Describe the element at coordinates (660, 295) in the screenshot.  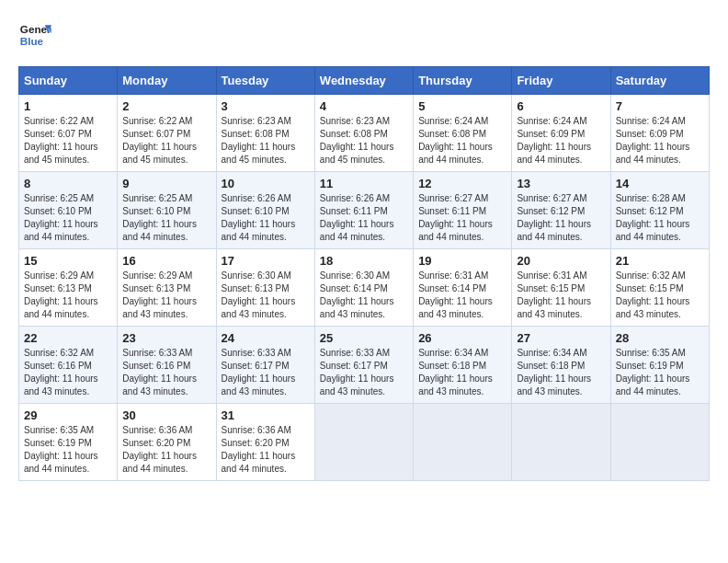
I see `day-info: Sunrise: 6:32 AM Sunset: 6:15 PM Dayligh…` at that location.